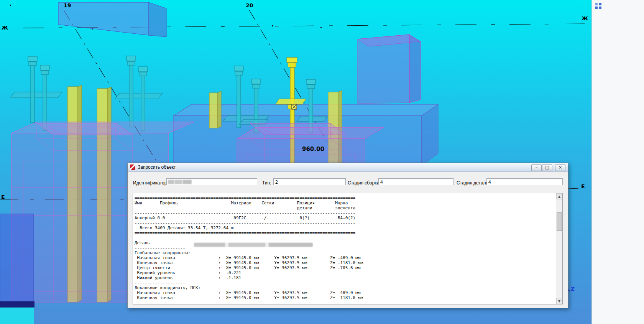 This screenshot has width=644, height=324. I want to click on report-line: Нижний уровень : -1.181, so click(345, 278).